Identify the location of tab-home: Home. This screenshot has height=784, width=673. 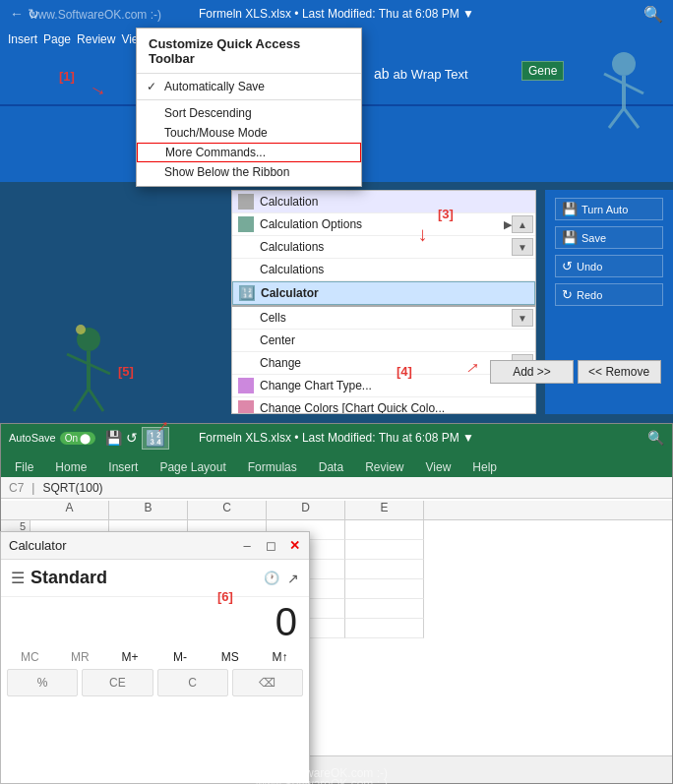
(71, 467).